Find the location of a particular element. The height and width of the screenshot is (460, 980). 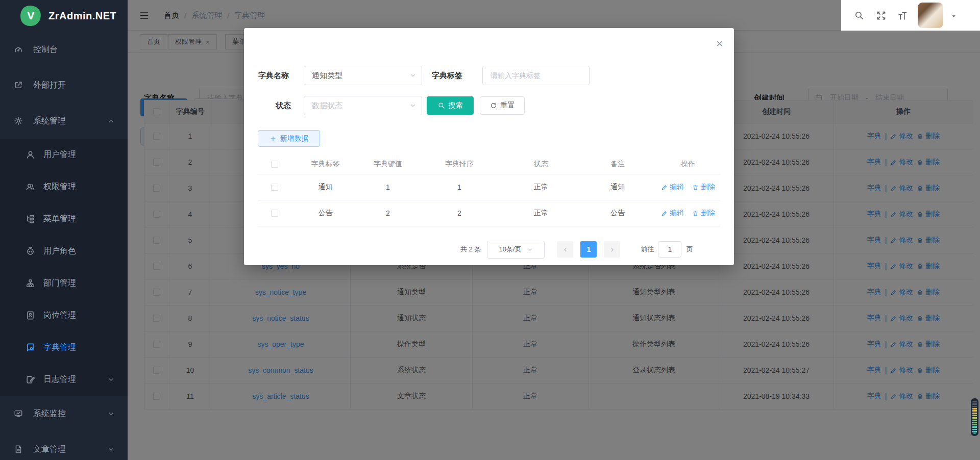

modal-table-body: 通知 1 1 正常 通知 编辑 删除 is located at coordinates (489, 200).